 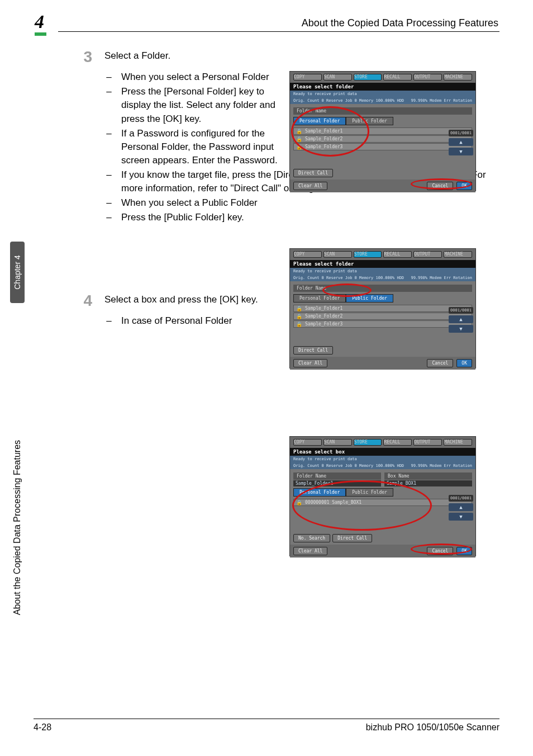 I want to click on page-header-title: About the Copied Data Processing Feature…, so click(x=400, y=23).